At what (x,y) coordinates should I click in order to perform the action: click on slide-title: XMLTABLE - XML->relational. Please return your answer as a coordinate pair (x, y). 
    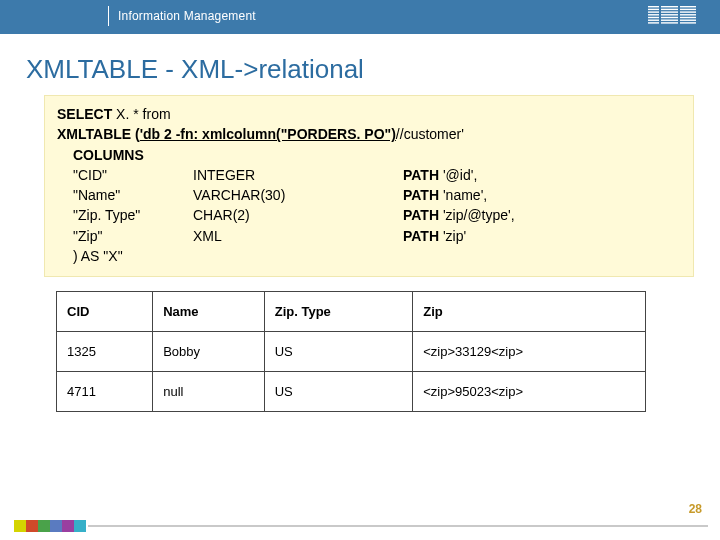
    Looking at the image, I should click on (373, 70).